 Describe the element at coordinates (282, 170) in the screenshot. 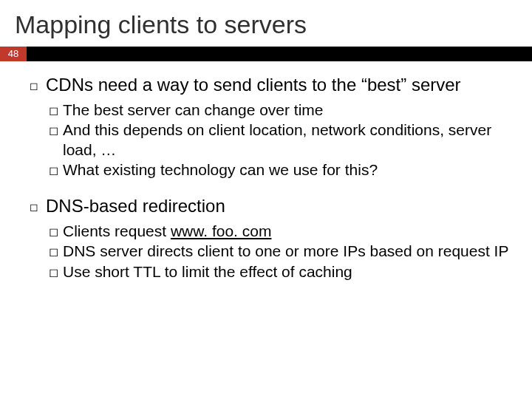

I see `sublist-item: ◻ What existing technology can we use fo…` at that location.